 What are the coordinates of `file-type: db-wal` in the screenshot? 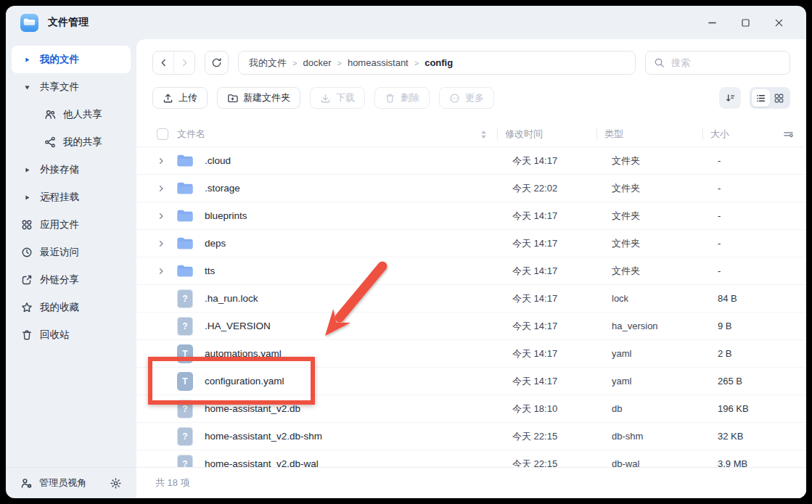 It's located at (657, 463).